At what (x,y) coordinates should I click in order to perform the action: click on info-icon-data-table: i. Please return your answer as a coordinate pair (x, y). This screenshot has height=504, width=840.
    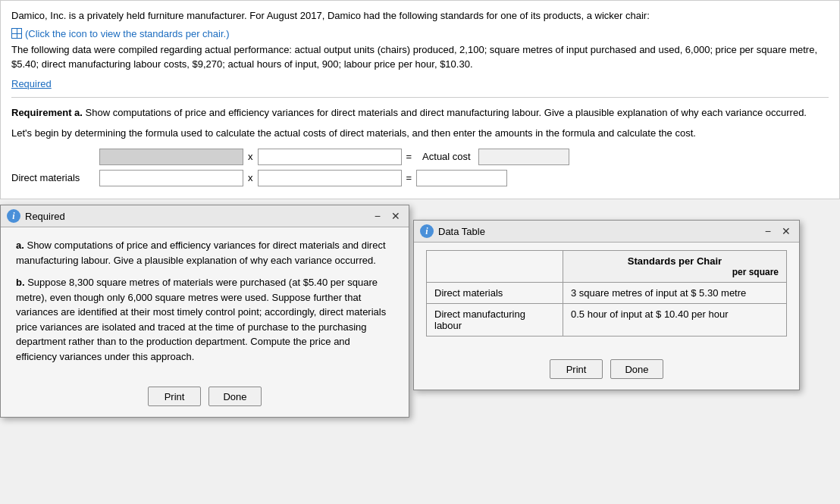
    Looking at the image, I should click on (427, 231).